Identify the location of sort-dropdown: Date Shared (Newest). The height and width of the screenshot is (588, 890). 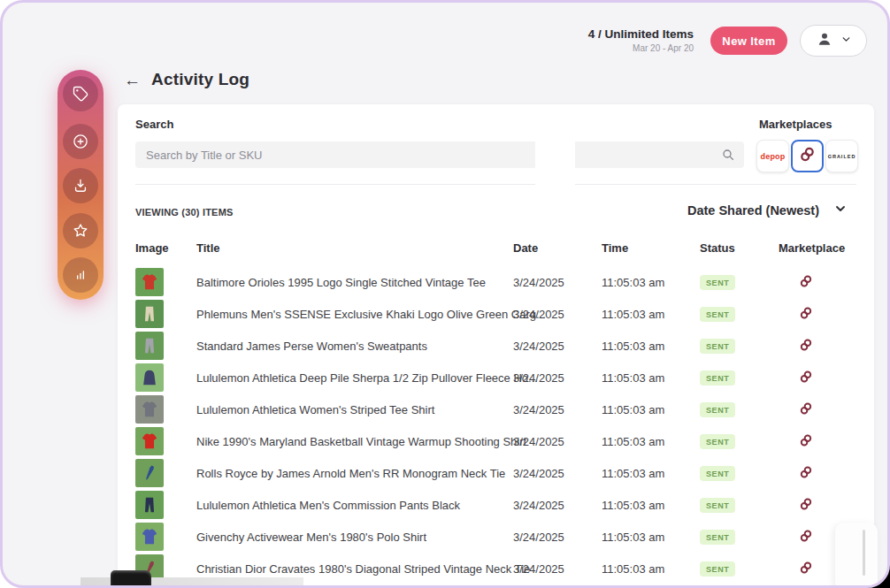
(768, 210).